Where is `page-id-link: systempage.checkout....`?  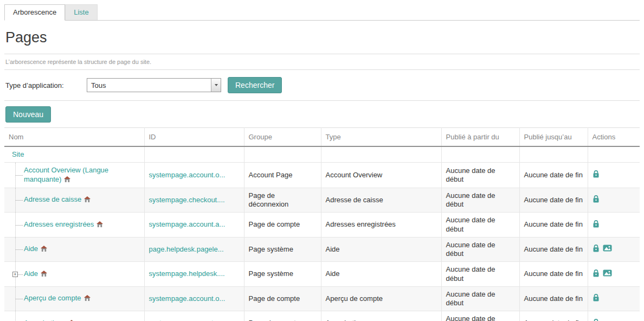 page-id-link: systempage.checkout.... is located at coordinates (187, 200).